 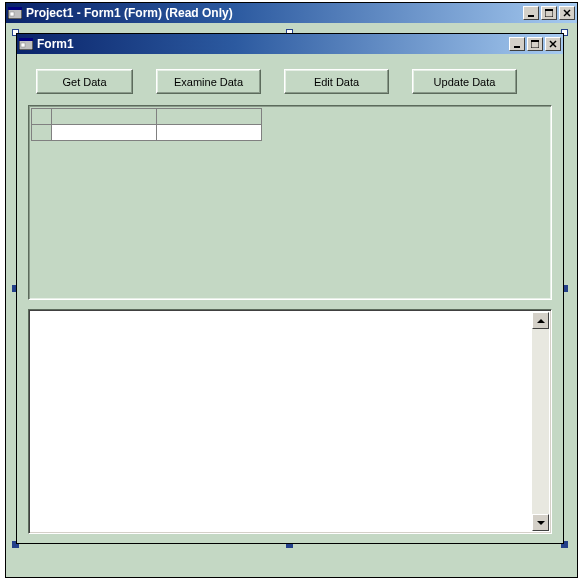 What do you see at coordinates (290, 44) in the screenshot?
I see `form-titlebar: Form1` at bounding box center [290, 44].